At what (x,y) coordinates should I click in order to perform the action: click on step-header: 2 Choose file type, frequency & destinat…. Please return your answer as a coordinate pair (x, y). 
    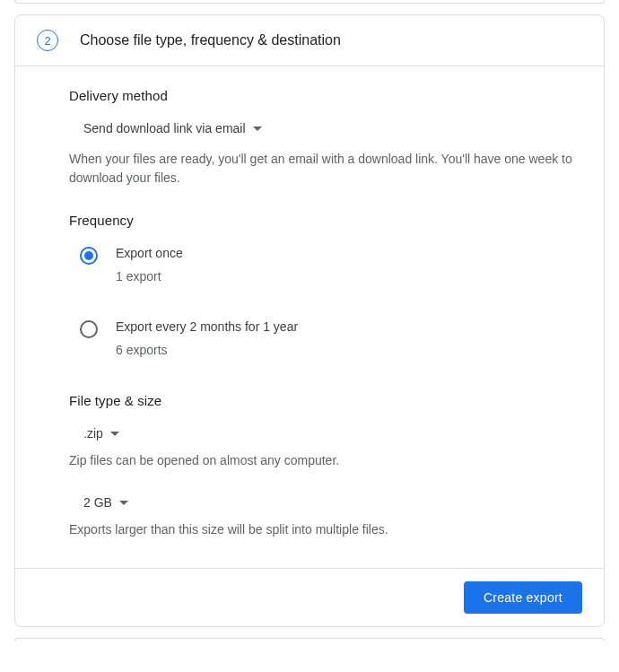
    Looking at the image, I should click on (310, 41).